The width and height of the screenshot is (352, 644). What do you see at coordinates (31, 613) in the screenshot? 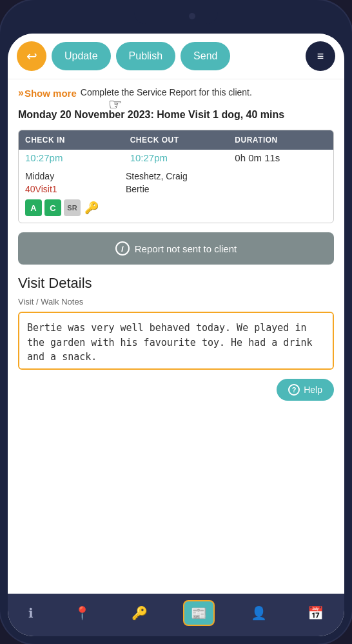
I see `info-nav-icon: ℹ` at bounding box center [31, 613].